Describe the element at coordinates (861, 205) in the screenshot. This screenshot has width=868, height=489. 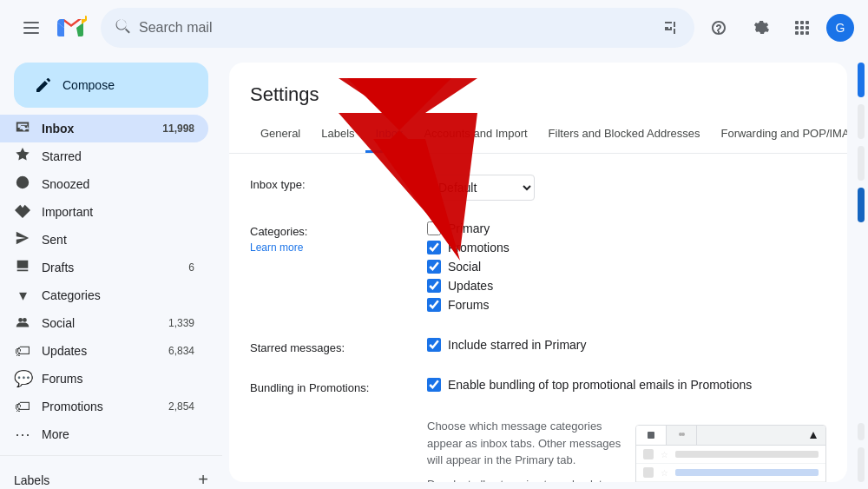
I see `right-panel-darkblue` at that location.